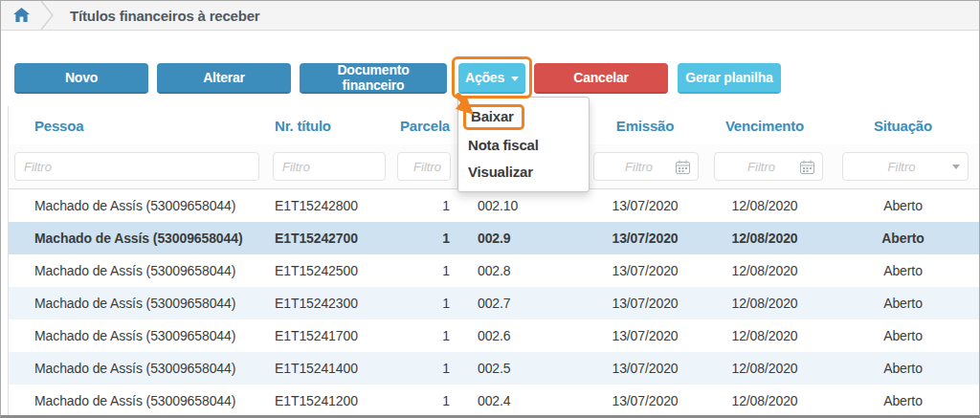 The width and height of the screenshot is (980, 418). I want to click on chevron-down-icon, so click(956, 166).